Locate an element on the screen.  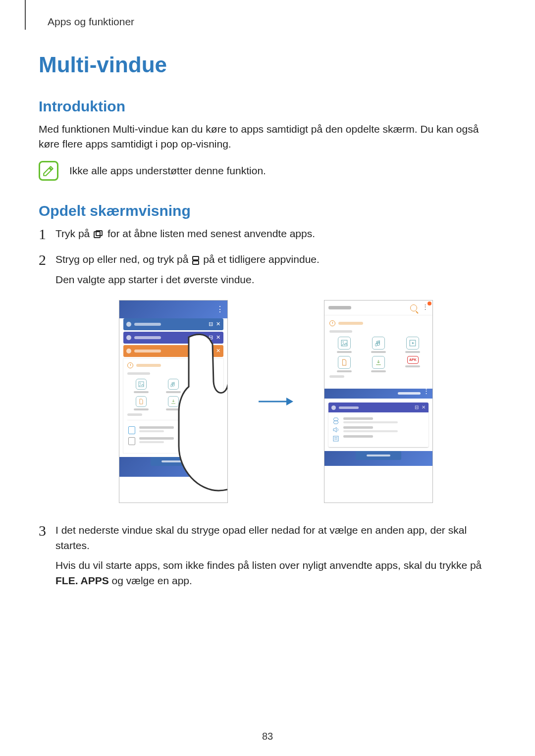
right-bottom-bar is located at coordinates (378, 458).